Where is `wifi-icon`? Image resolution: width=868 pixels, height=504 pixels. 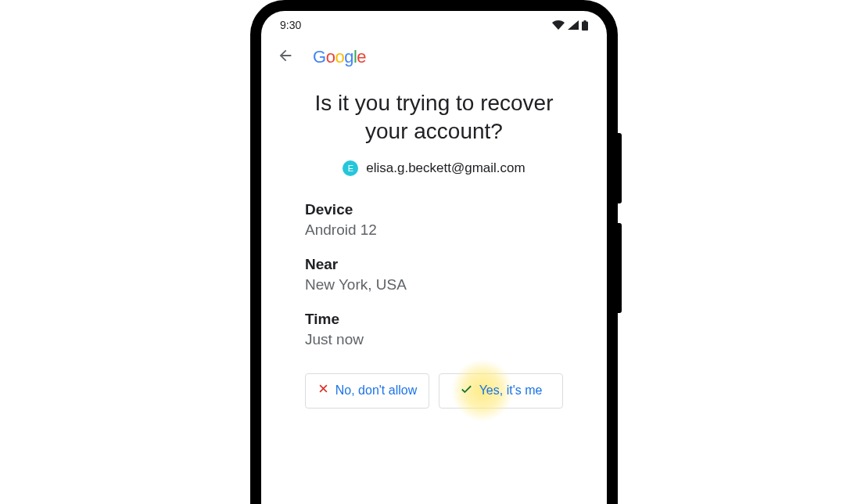 wifi-icon is located at coordinates (558, 25).